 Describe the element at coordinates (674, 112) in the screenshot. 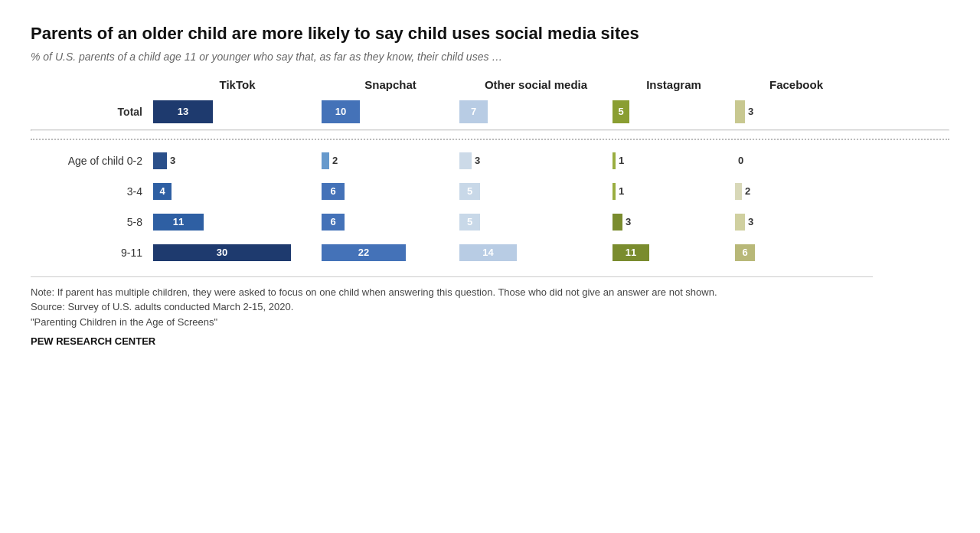

I see `bar-cell-instagram: 5` at that location.